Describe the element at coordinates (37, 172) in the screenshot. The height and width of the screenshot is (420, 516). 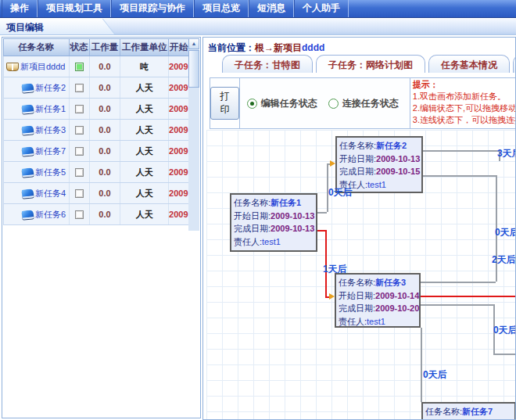
I see `task-name-cell: 新任务5` at that location.